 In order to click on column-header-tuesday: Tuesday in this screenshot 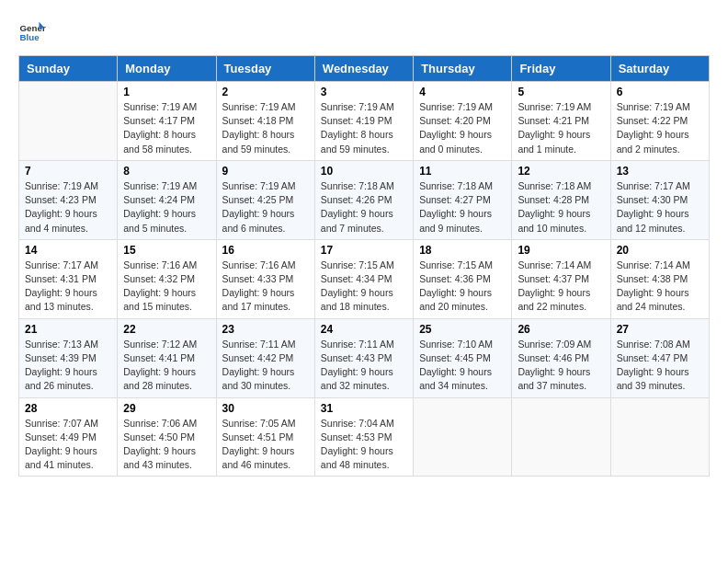, I will do `click(265, 69)`.